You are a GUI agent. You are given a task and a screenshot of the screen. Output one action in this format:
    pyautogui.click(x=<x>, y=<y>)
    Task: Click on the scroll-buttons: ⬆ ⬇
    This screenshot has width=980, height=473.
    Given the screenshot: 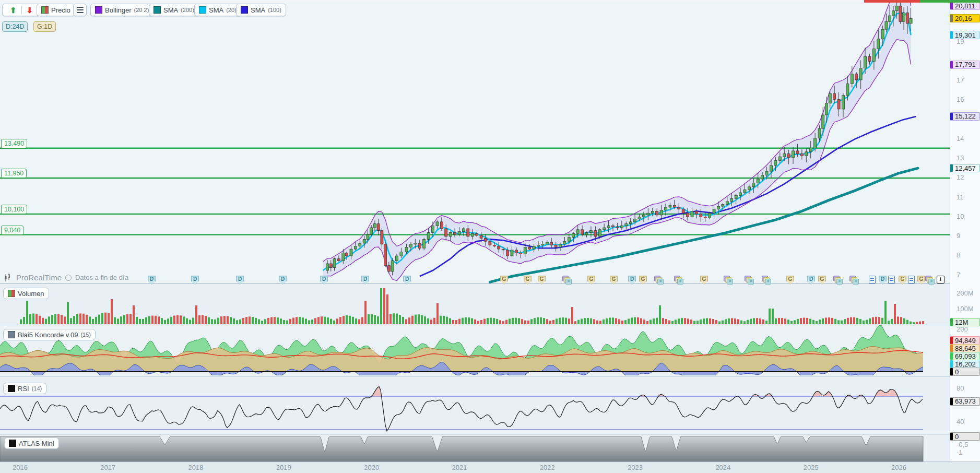 What is the action you would take?
    pyautogui.click(x=21, y=10)
    